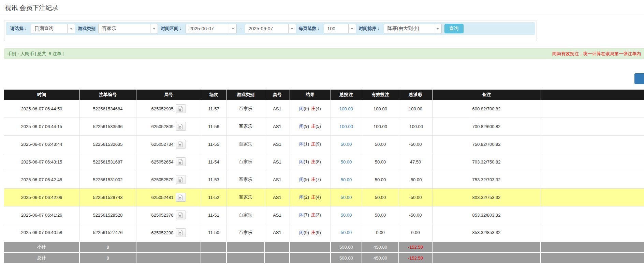 This screenshot has height=279, width=644. I want to click on date-from-select: 2025-06-07, so click(211, 29).